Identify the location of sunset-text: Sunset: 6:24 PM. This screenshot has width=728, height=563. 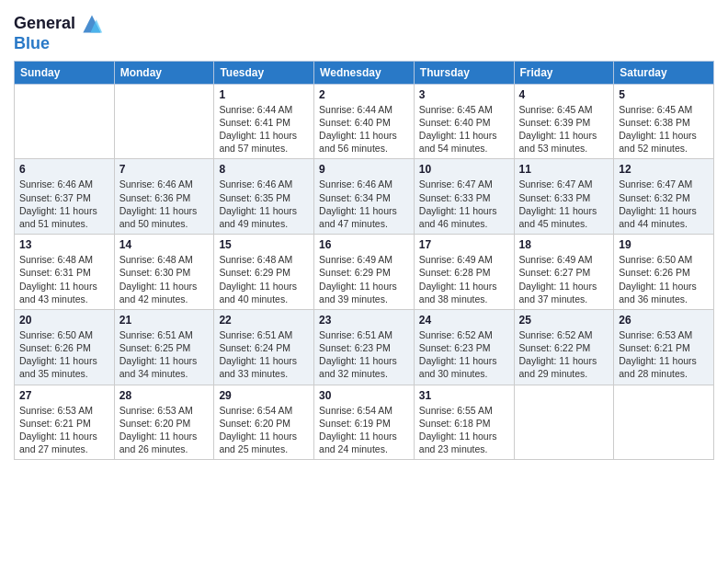
(264, 348).